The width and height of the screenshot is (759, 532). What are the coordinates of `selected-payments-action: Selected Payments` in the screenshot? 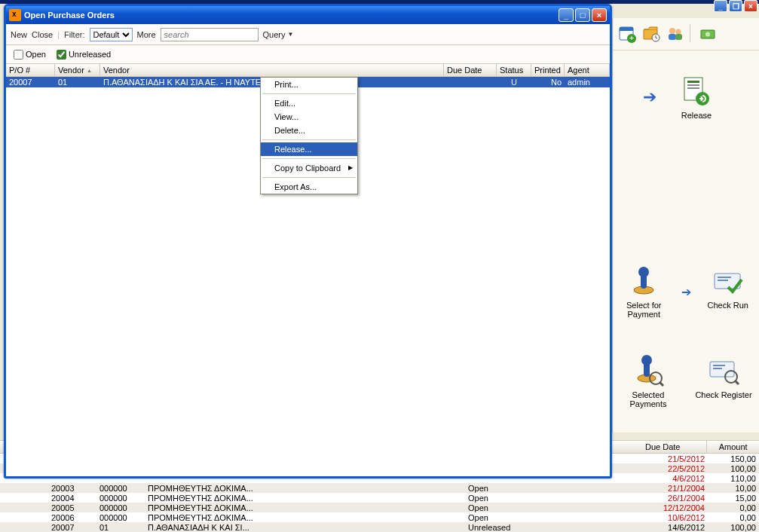 It's located at (648, 381).